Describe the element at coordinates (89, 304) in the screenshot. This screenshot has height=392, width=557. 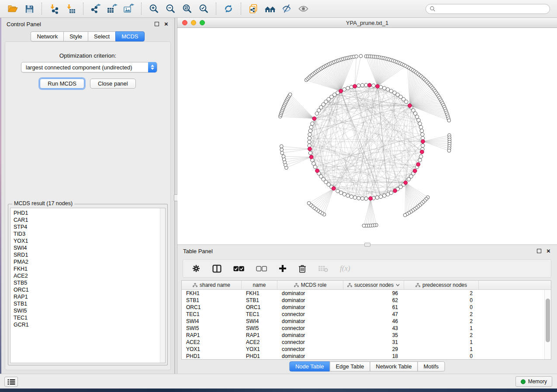
I see `mcds-result-item: STB1` at that location.